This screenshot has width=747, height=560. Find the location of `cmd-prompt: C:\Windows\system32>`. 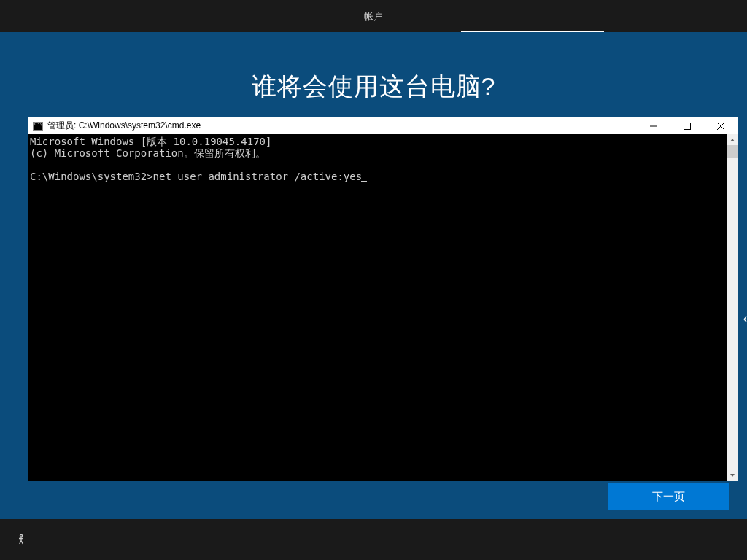

cmd-prompt: C:\Windows\system32> is located at coordinates (92, 176).